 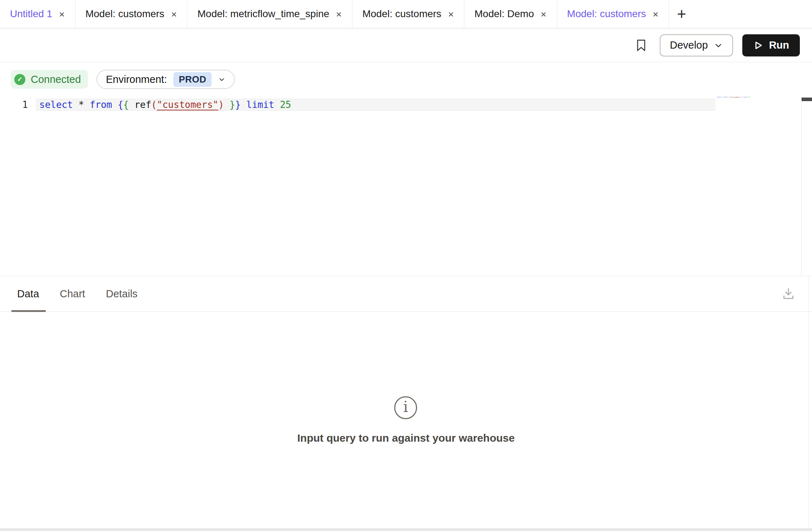 What do you see at coordinates (641, 45) in the screenshot?
I see `bookmark-icon` at bounding box center [641, 45].